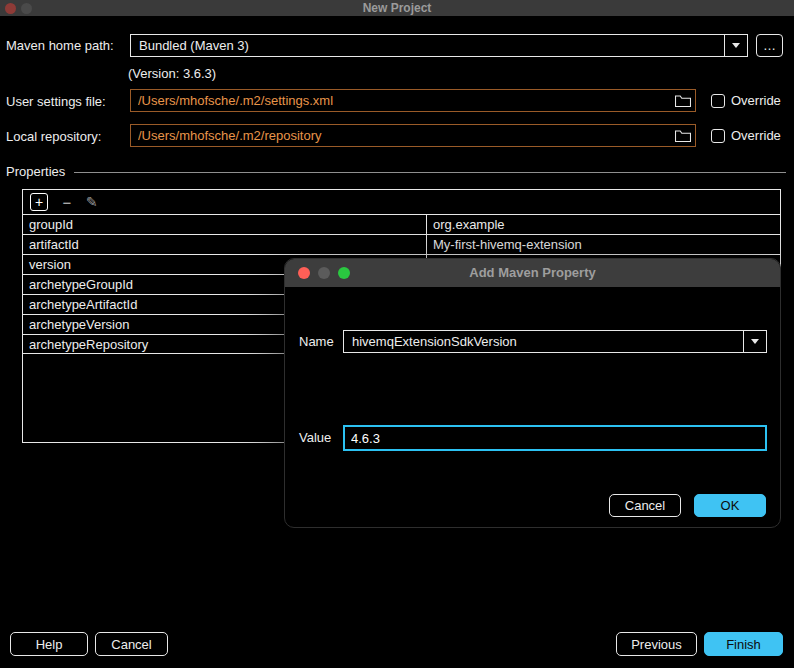  What do you see at coordinates (413, 136) in the screenshot?
I see `local-repo-input` at bounding box center [413, 136].